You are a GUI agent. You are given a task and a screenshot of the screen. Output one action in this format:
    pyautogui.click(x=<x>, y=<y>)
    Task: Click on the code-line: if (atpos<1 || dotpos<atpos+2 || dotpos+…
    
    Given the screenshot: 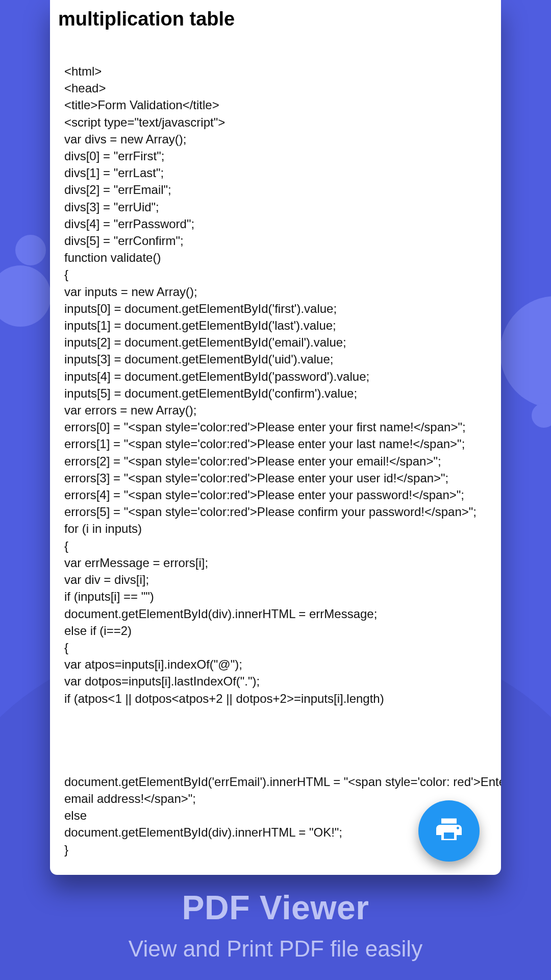 What is the action you would take?
    pyautogui.click(x=276, y=698)
    